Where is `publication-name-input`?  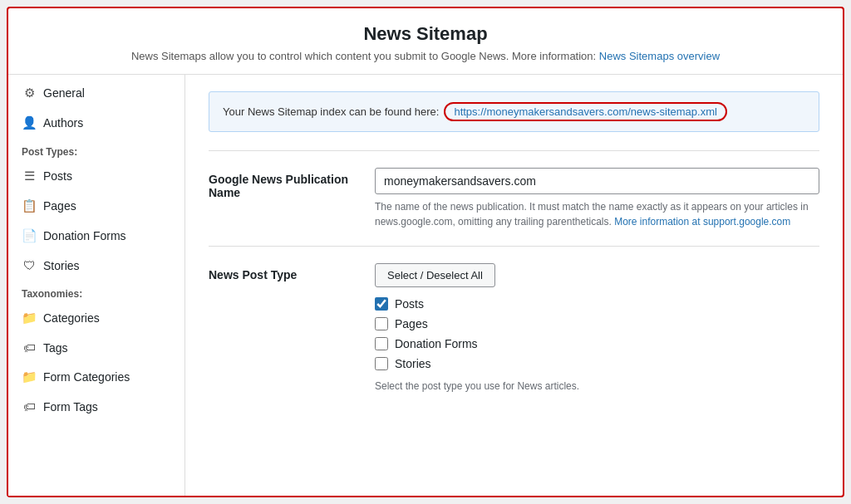 publication-name-input is located at coordinates (597, 181).